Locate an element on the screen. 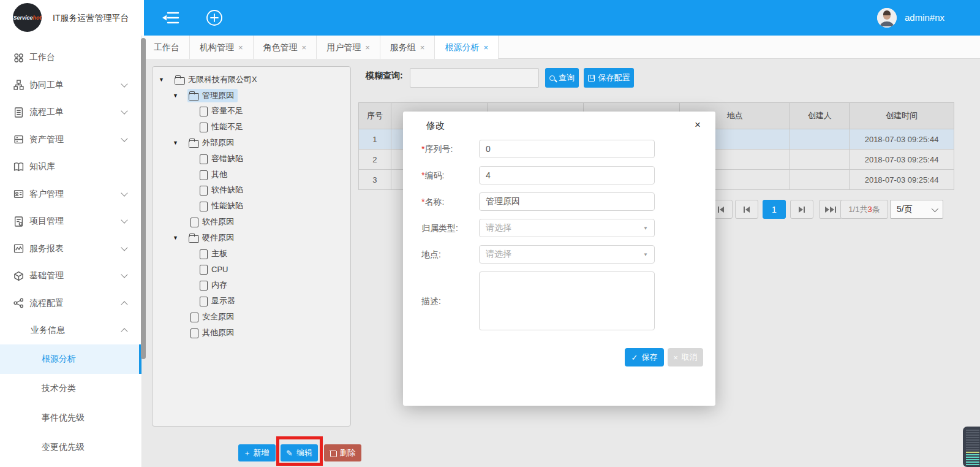 The width and height of the screenshot is (980, 467). tree-node: ▼ 性能不足 is located at coordinates (251, 127).